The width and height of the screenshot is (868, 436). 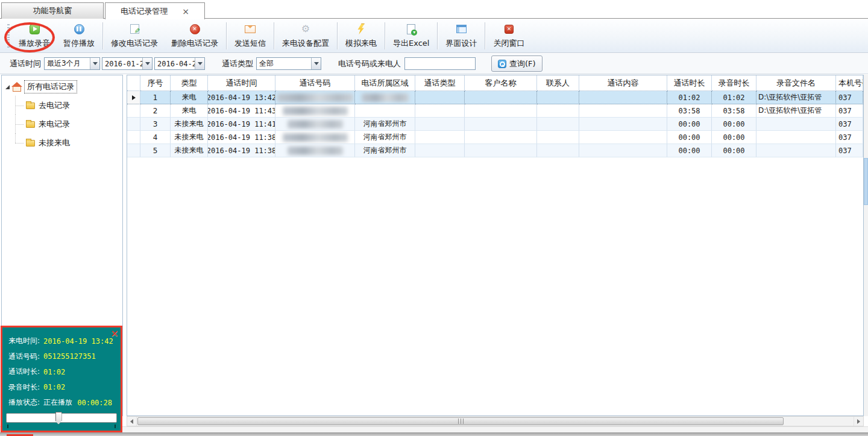 What do you see at coordinates (52, 11) in the screenshot?
I see `tab-function-nav: 功能导航窗` at bounding box center [52, 11].